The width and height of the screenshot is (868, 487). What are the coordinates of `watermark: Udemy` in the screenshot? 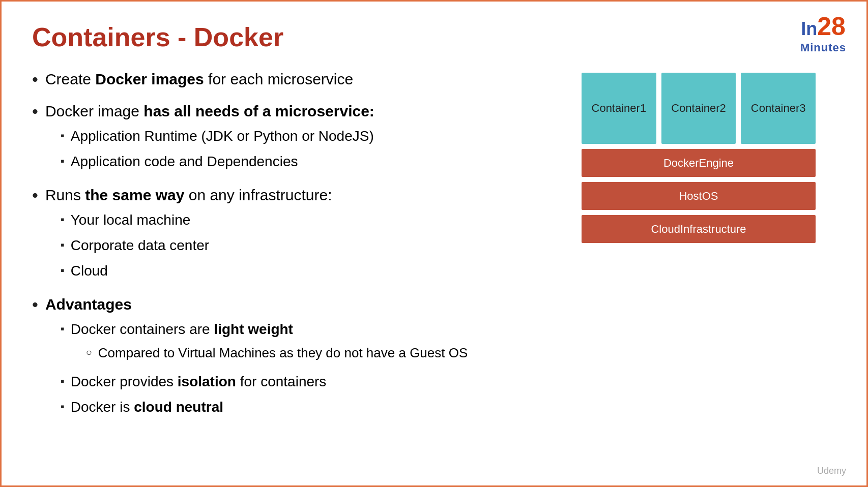 It's located at (831, 471).